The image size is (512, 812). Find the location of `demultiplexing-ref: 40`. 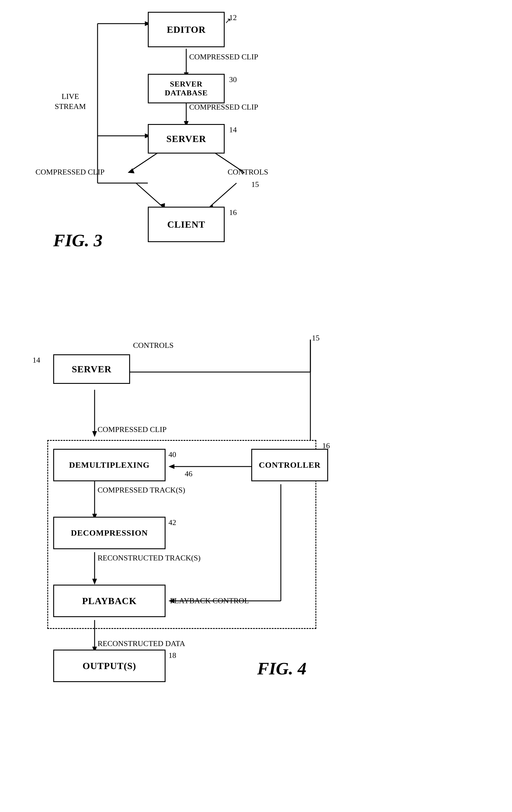

demultiplexing-ref: 40 is located at coordinates (172, 455).